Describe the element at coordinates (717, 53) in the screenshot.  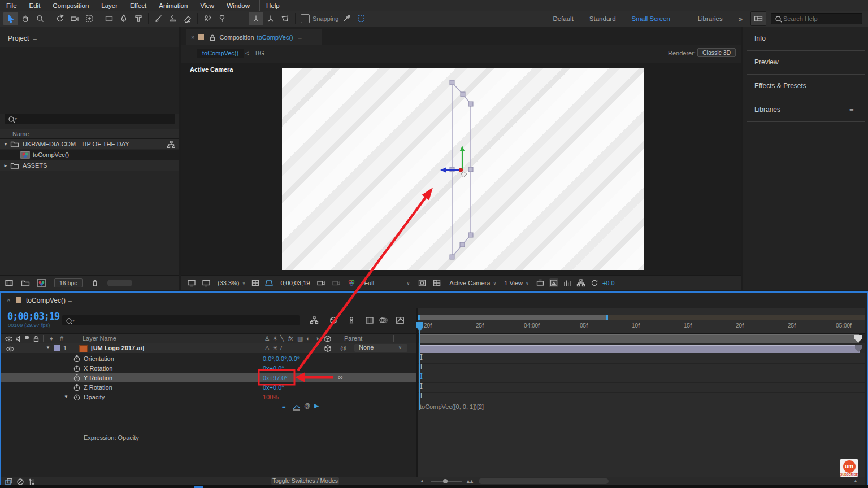
I see `renderer-button: Classic 3D` at that location.